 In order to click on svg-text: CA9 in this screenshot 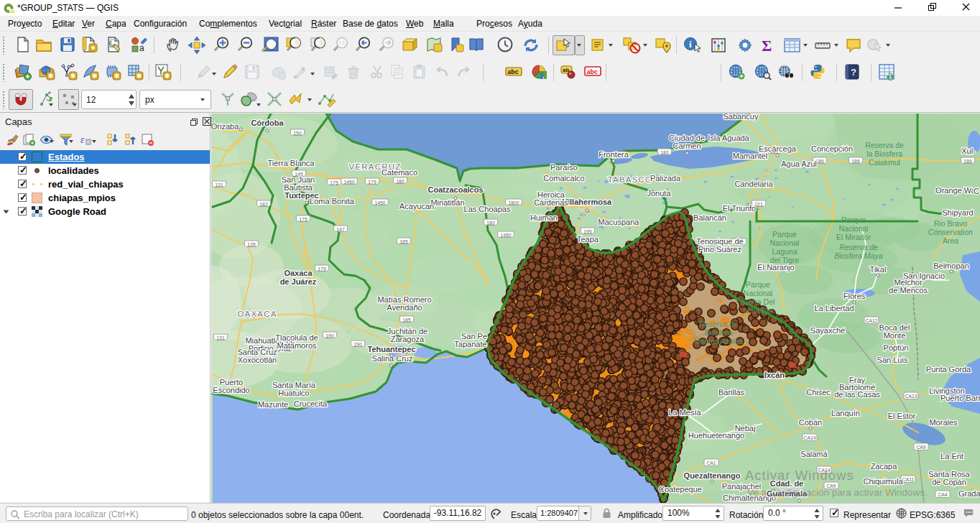, I will do `click(921, 447)`.